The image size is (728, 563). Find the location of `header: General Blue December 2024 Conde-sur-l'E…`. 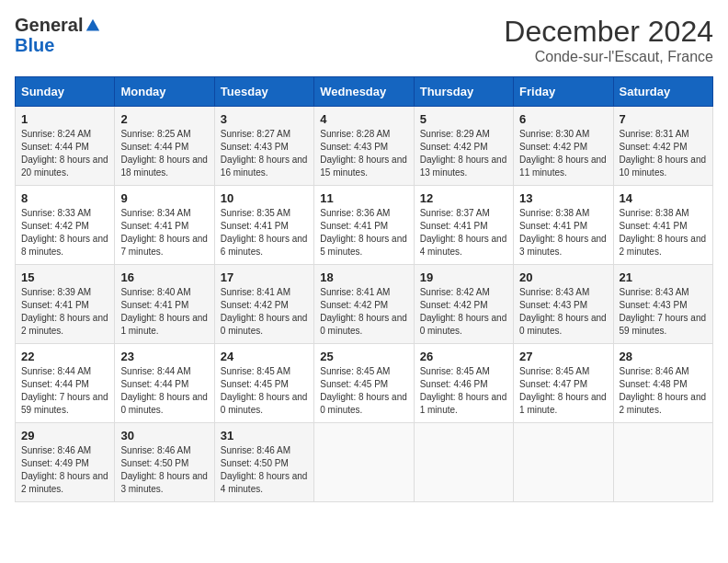

header: General Blue December 2024 Conde-sur-l'E… is located at coordinates (364, 40).